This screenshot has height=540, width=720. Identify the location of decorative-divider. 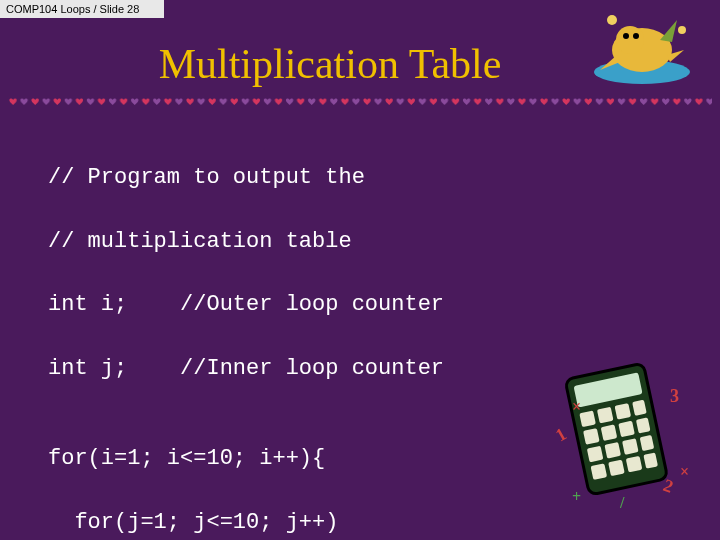
(360, 103).